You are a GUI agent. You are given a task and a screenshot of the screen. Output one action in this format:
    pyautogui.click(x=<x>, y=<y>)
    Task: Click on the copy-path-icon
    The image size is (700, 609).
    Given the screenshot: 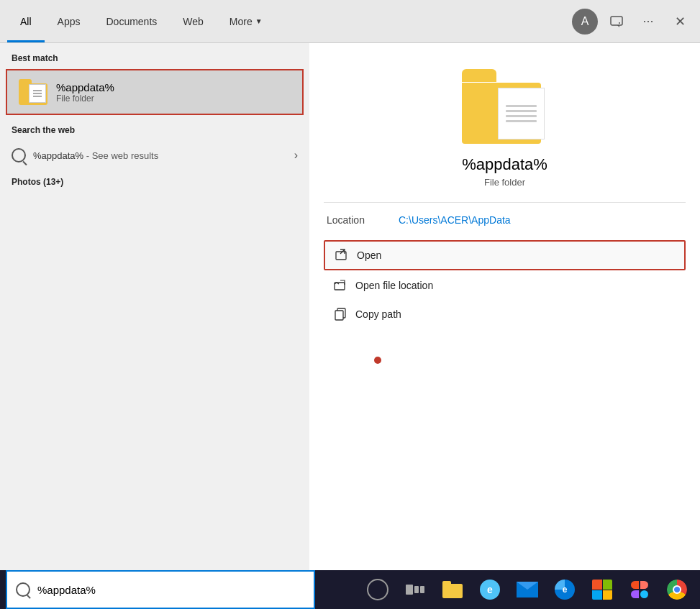 What is the action you would take?
    pyautogui.click(x=340, y=314)
    